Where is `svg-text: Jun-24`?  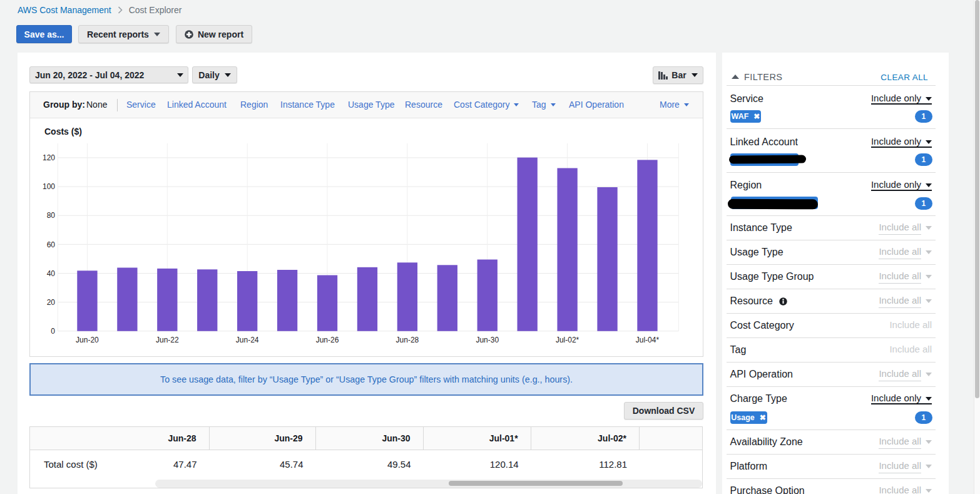
svg-text: Jun-24 is located at coordinates (248, 340).